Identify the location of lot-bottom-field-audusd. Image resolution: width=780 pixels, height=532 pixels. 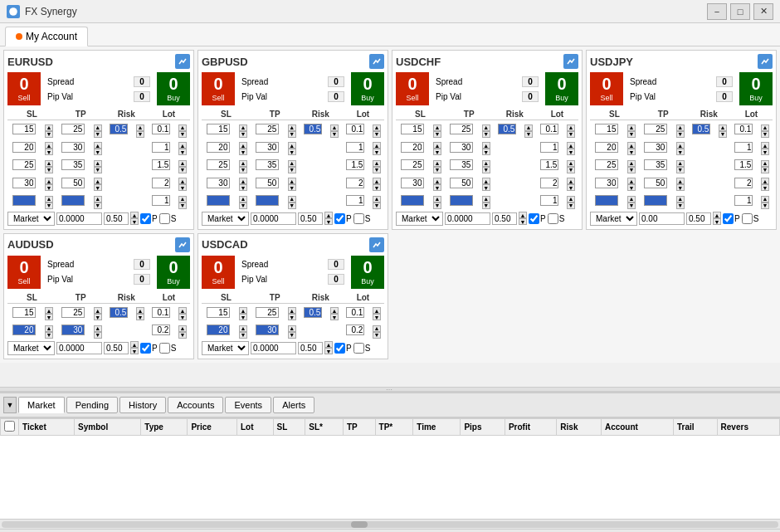
(116, 349).